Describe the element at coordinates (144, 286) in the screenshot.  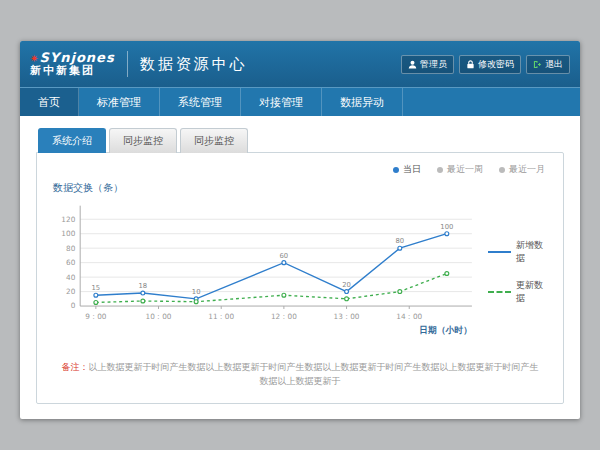
I see `svg-text: 18` at that location.